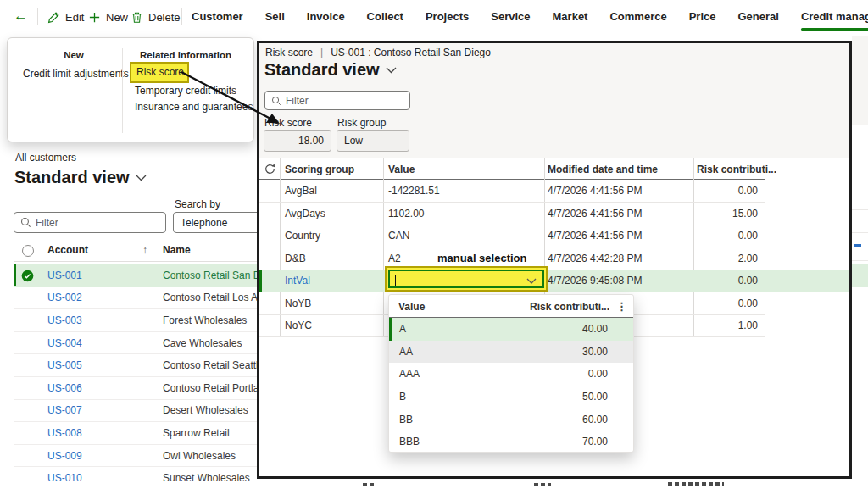  What do you see at coordinates (398, 236) in the screenshot?
I see `value-cell: CAN` at bounding box center [398, 236].